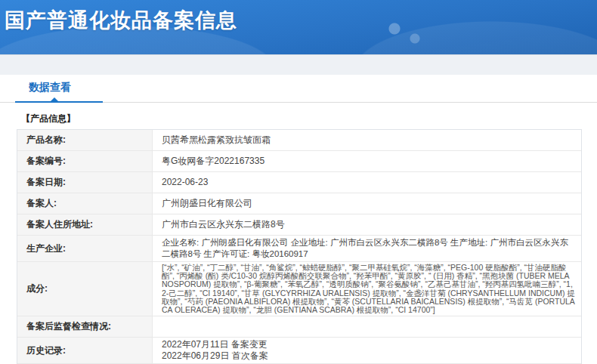 This screenshot has height=364, width=597. What do you see at coordinates (367, 162) in the screenshot?
I see `row-value: 粤G妆网备字2022167335` at bounding box center [367, 162].